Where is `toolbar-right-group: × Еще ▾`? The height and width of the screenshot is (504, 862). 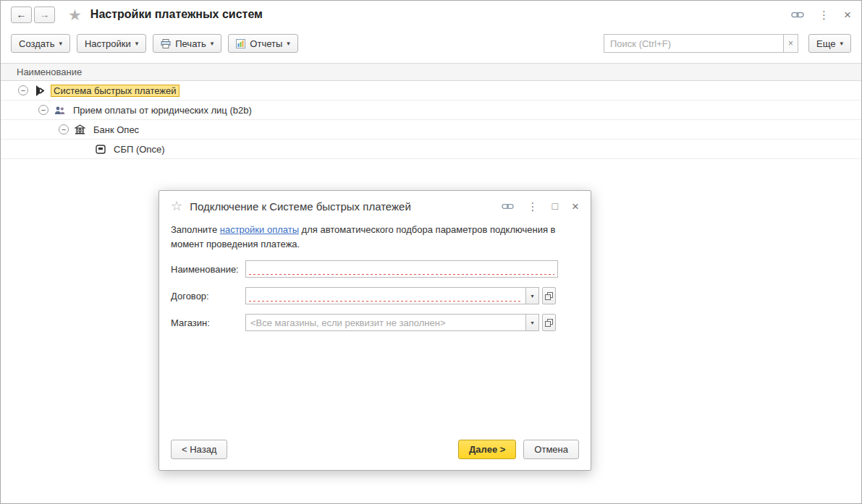 toolbar-right-group: × Еще ▾ is located at coordinates (727, 43).